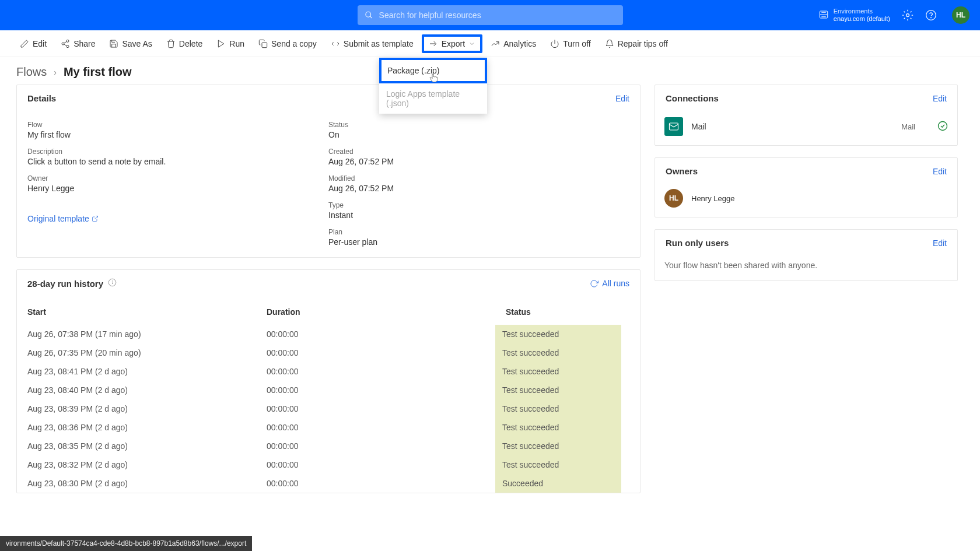 This screenshot has height=551, width=980. I want to click on edit-button: Edit, so click(33, 44).